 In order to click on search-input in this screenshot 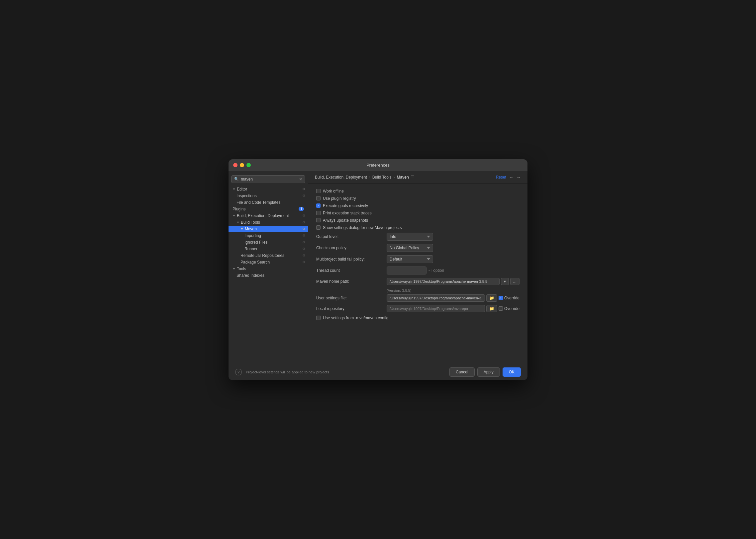, I will do `click(269, 179)`.